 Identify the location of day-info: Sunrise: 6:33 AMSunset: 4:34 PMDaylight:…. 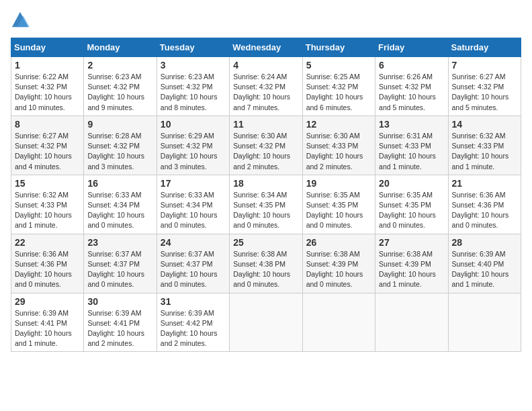
(116, 210).